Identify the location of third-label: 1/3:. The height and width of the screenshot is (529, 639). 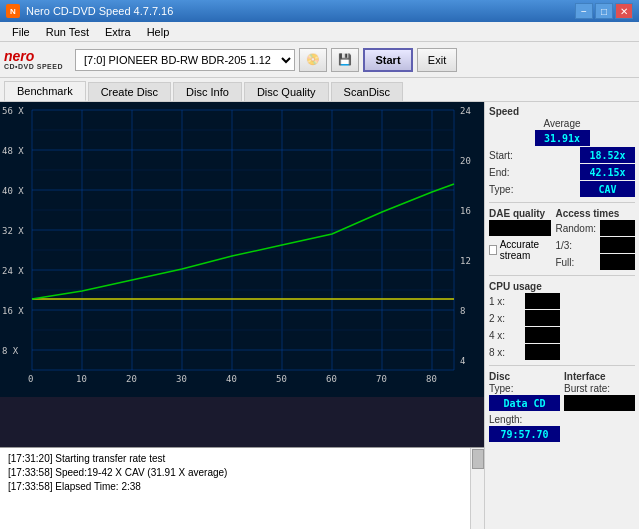
(564, 246).